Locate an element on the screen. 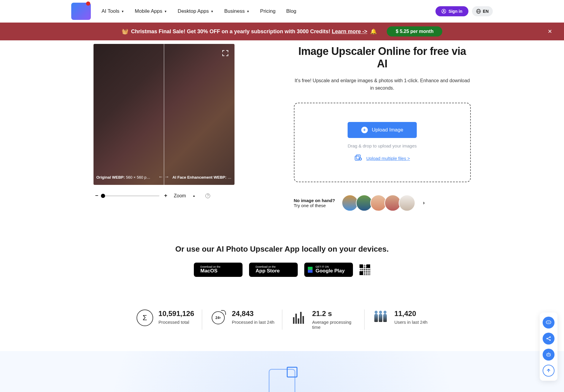 The width and height of the screenshot is (564, 392). download-googleplay-button: GET IT ONGoogle Play is located at coordinates (329, 270).